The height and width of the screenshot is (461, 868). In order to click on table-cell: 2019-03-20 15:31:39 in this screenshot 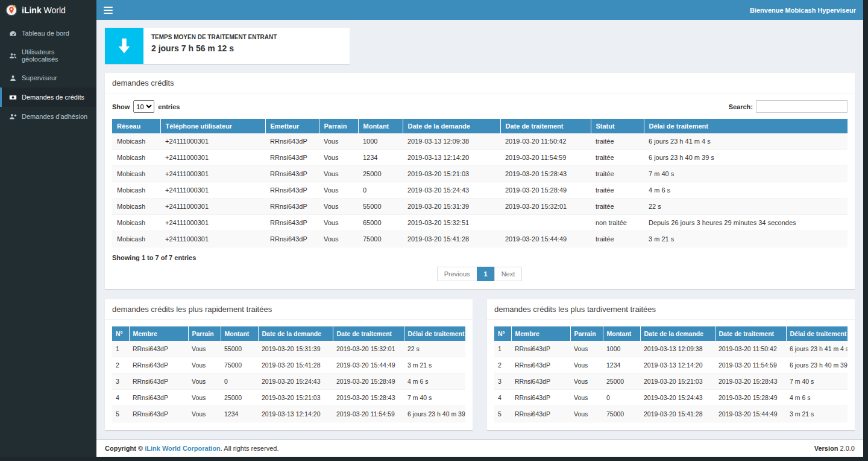, I will do `click(295, 349)`.